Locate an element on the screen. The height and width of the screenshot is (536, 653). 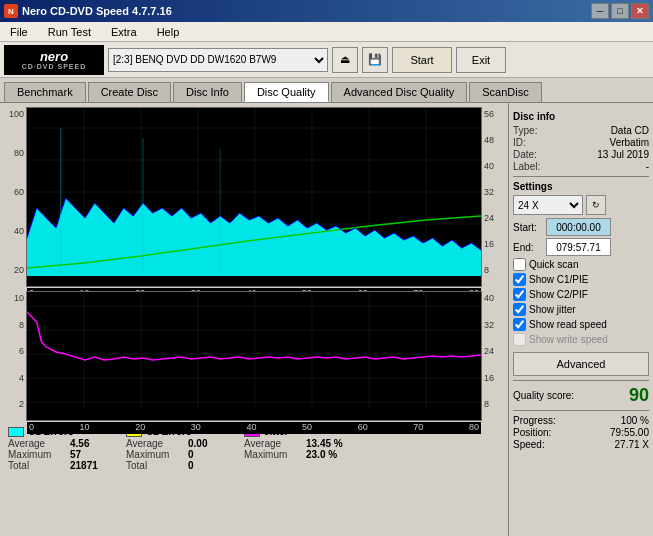
tab-benchmark: Benchmark is located at coordinates (45, 92).